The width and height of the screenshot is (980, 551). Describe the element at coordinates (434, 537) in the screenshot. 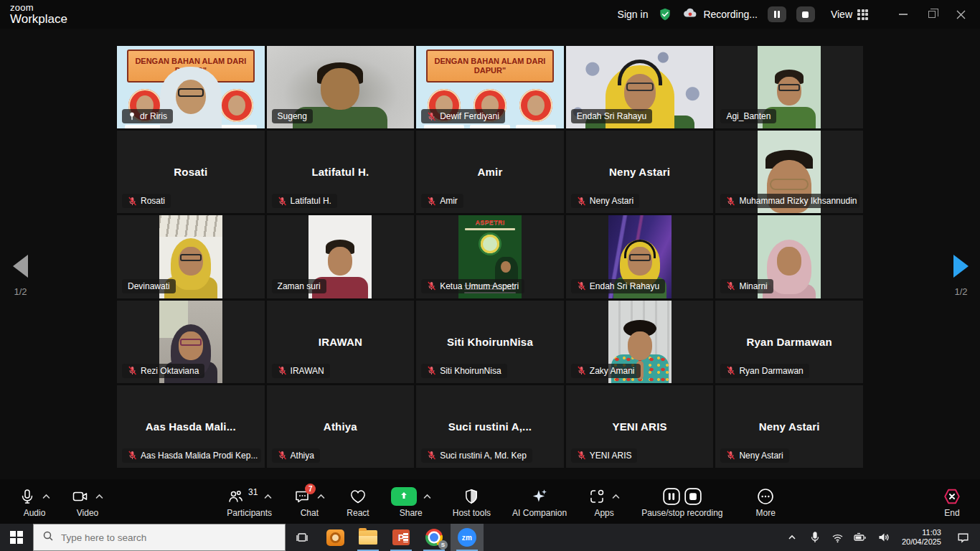

I see `taskbar-app-chrome: S` at that location.